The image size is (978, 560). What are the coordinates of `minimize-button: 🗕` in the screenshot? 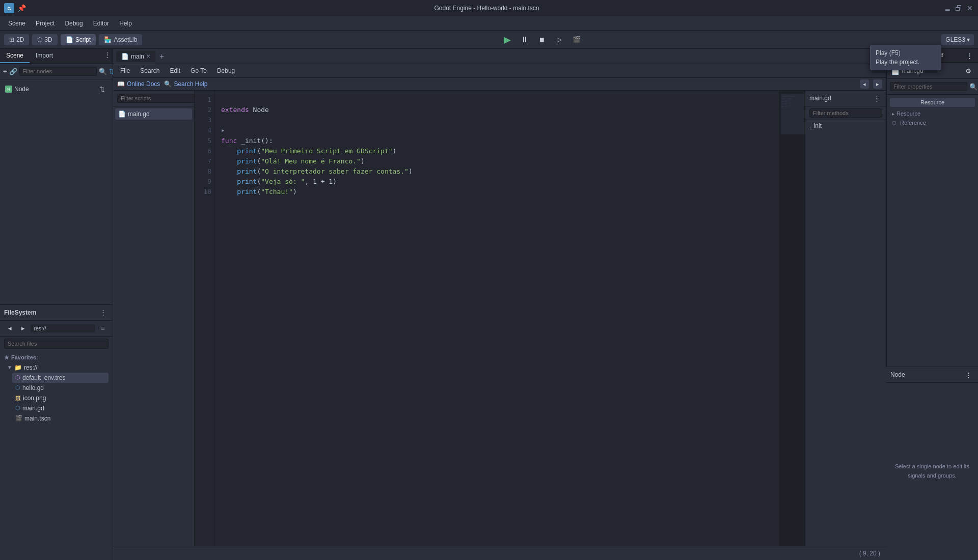 It's located at (947, 8).